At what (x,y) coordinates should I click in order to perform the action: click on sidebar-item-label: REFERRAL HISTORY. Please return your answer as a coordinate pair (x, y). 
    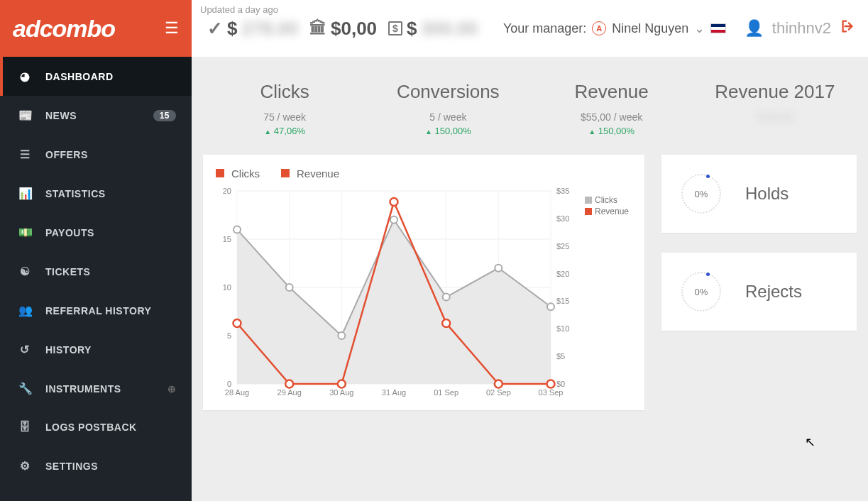
    Looking at the image, I should click on (98, 311).